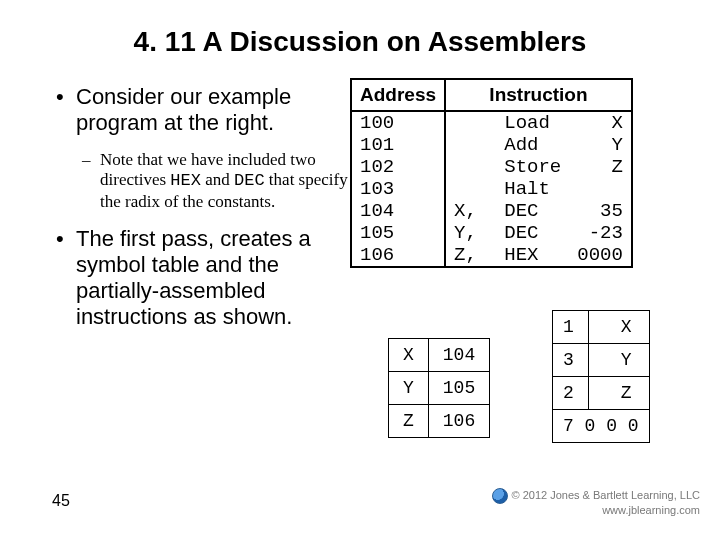 The width and height of the screenshot is (720, 540). Describe the element at coordinates (458, 356) in the screenshot. I see `cell-address: 104` at that location.